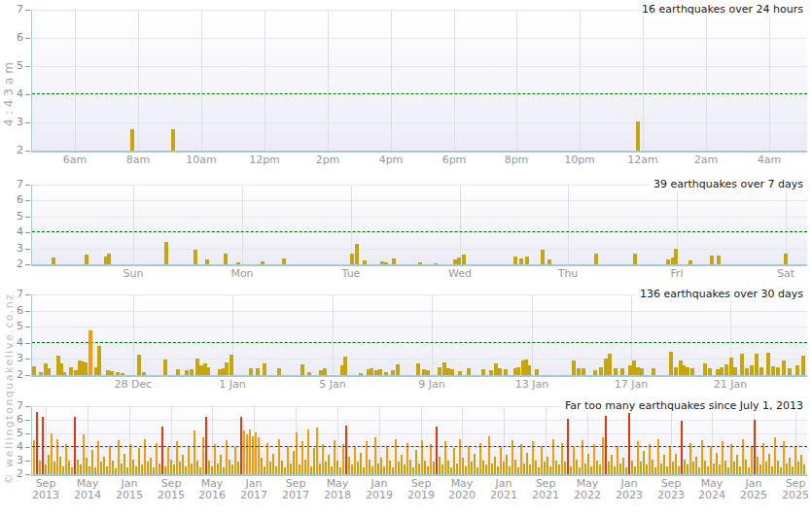 The image size is (812, 515). What do you see at coordinates (242, 274) in the screenshot?
I see `x-axis-label: Mon` at bounding box center [242, 274].